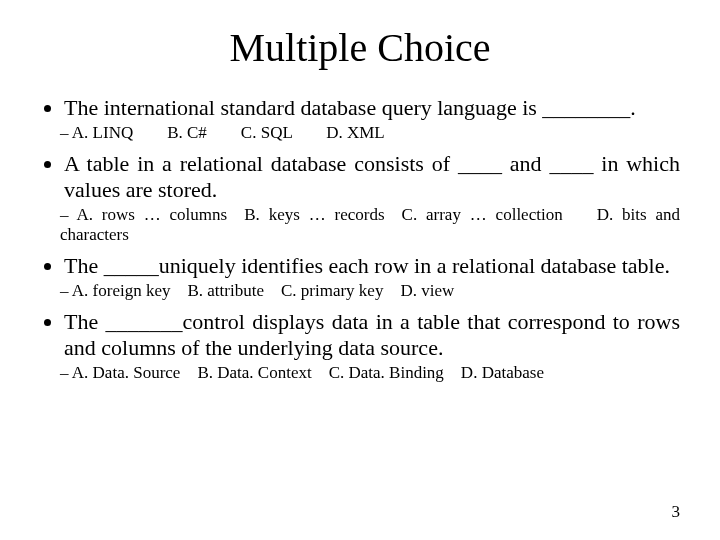 The image size is (720, 540). I want to click on question-list: The international standard database quer…, so click(360, 108).